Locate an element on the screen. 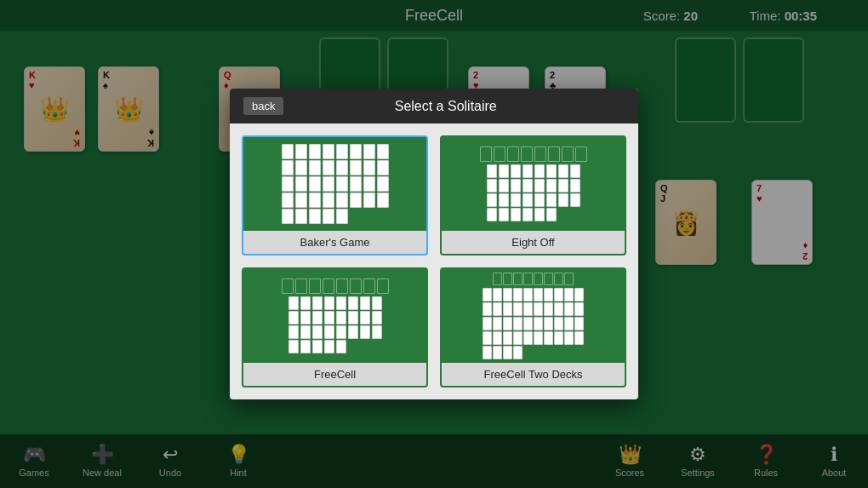  freecell-label: FreeCell is located at coordinates (335, 375).